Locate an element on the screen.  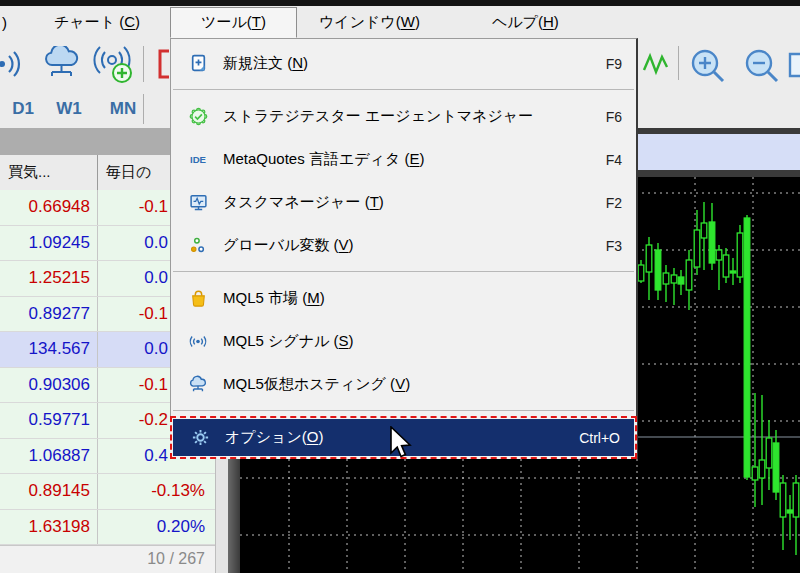
menu-item: ストラテジテスター エージェントマネジャー F6 is located at coordinates (404, 116).